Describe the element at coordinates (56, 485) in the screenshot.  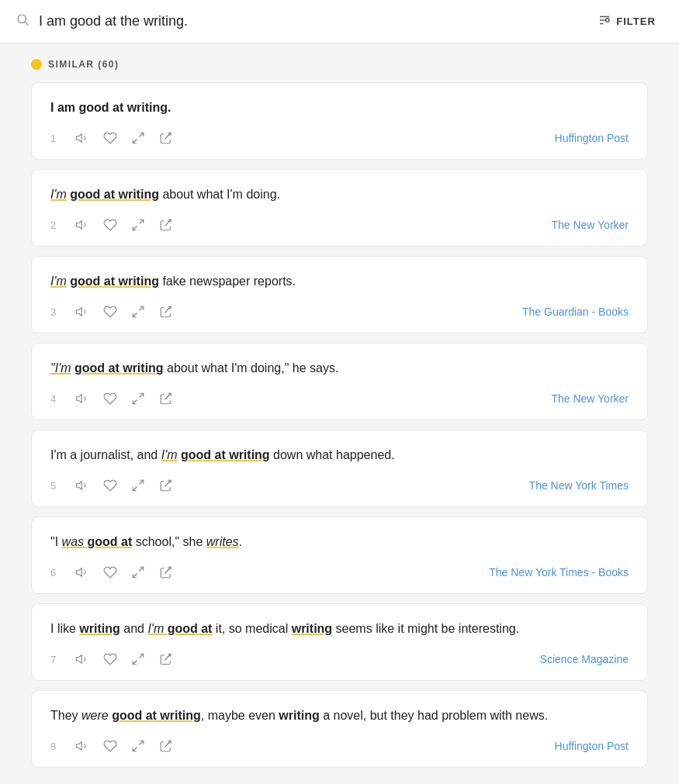
I see `result-number: 5` at that location.